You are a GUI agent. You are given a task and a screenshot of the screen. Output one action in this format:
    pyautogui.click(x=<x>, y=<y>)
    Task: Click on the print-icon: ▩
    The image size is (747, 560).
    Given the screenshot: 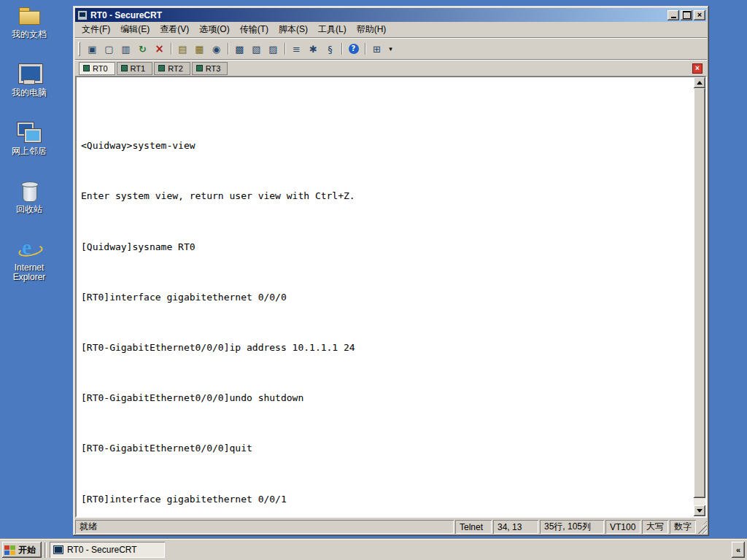 What is the action you would take?
    pyautogui.click(x=239, y=50)
    